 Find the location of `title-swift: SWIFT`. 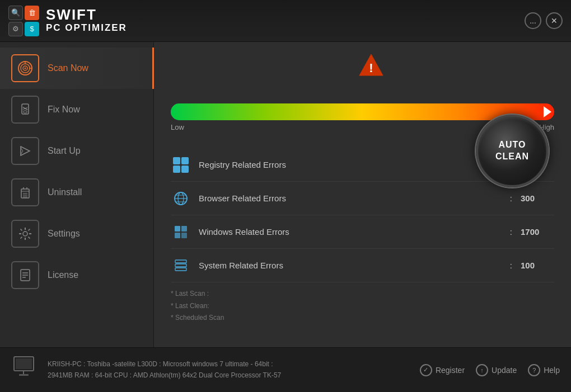

title-swift: SWIFT is located at coordinates (86, 15).